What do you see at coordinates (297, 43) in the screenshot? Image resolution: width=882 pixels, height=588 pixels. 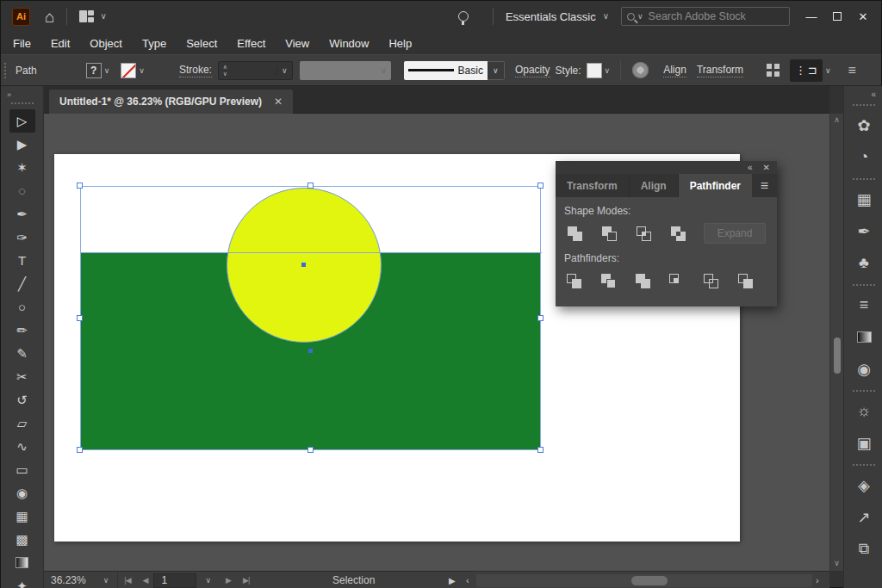 I see `menu-view: View` at bounding box center [297, 43].